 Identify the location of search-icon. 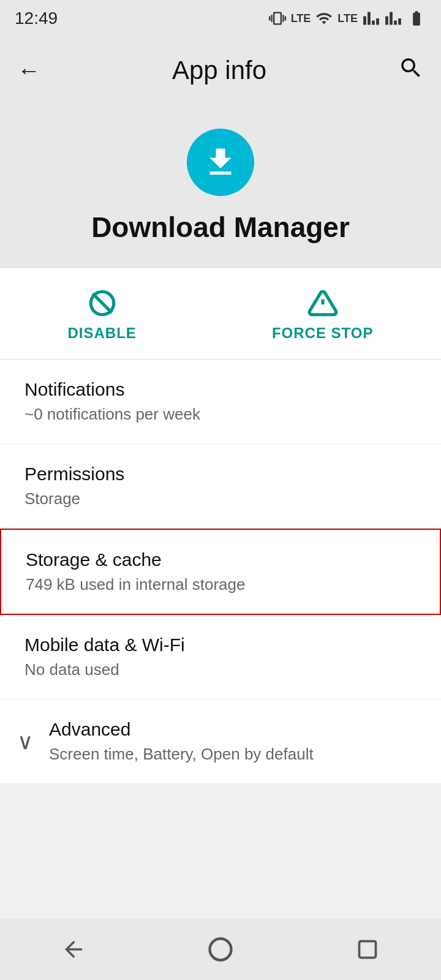
(411, 68).